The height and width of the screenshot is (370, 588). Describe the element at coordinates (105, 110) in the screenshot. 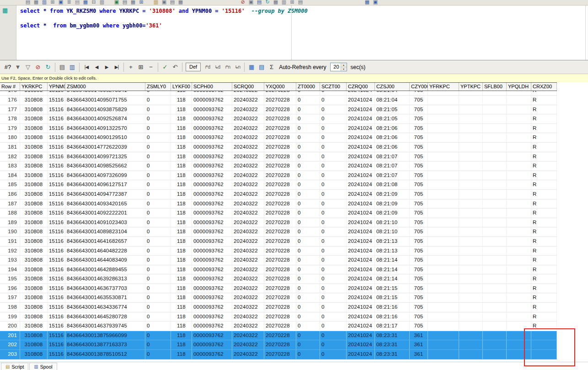

I see `table-cell: 84366430014093875829` at that location.